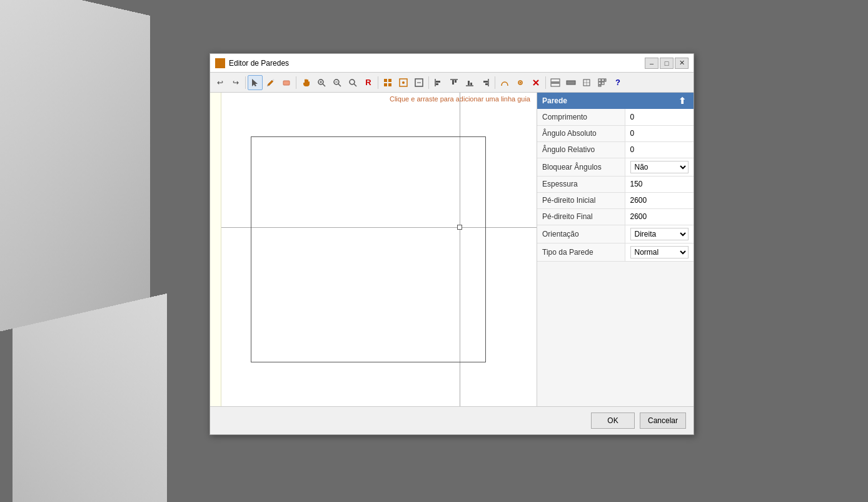  I want to click on pe-direito-inicial-input, so click(660, 200).